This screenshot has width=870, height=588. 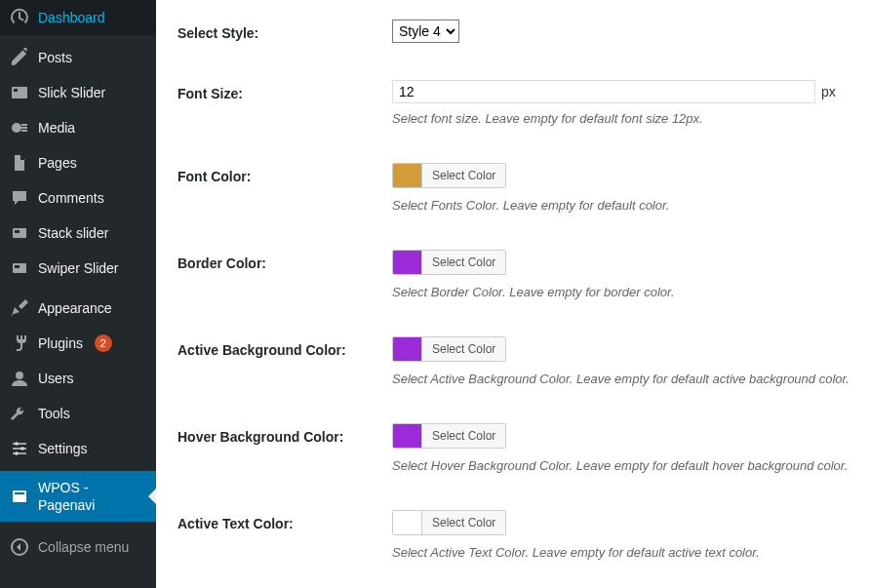 What do you see at coordinates (464, 436) in the screenshot?
I see `hover-bg-button: Select Color` at bounding box center [464, 436].